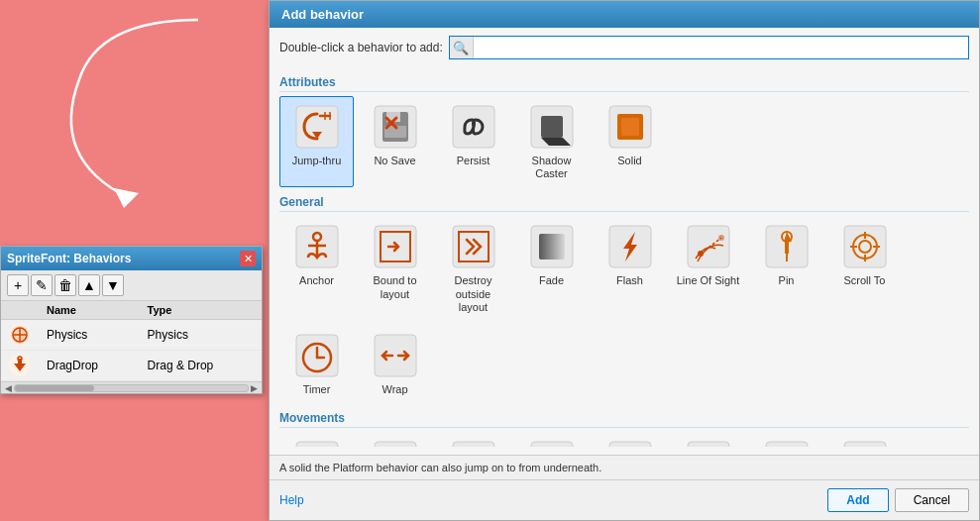  Describe the element at coordinates (864, 440) in the screenshot. I see `behavior-sine: Sine` at that location.